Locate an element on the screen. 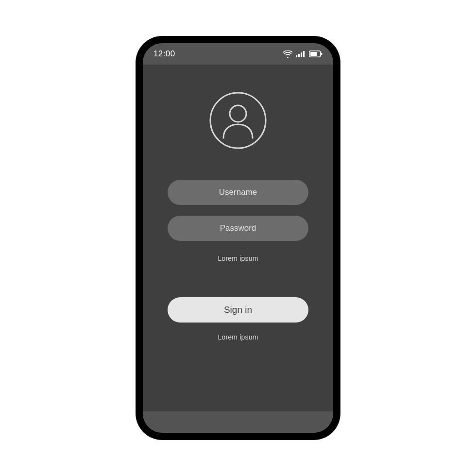 This screenshot has width=476, height=476. status-bar: 12:00 is located at coordinates (238, 54).